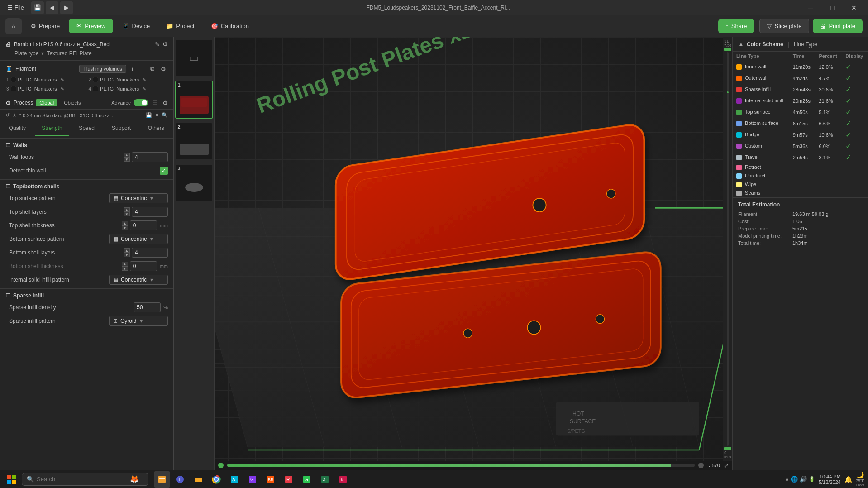  I want to click on filament-remove-button: −, so click(142, 69).